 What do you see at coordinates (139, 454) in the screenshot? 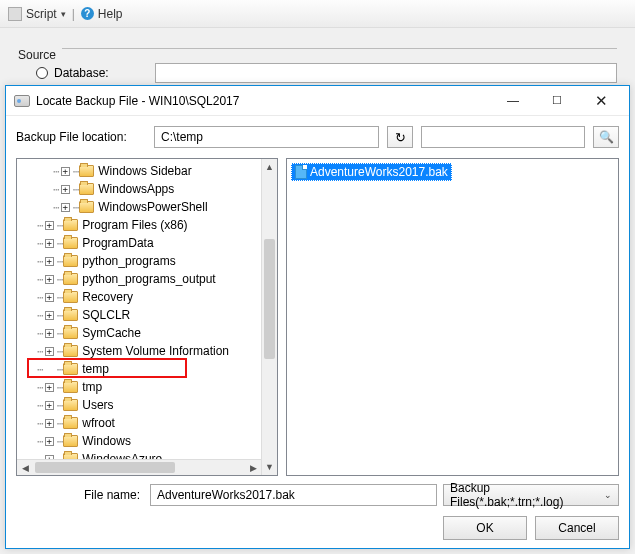
I see `tree-node: ⋯+⋯WindowsAzure` at bounding box center [139, 454].